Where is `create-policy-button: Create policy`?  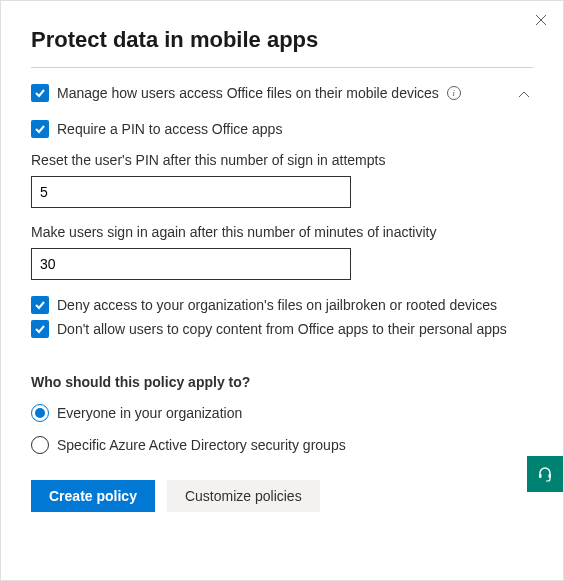
create-policy-button: Create policy is located at coordinates (93, 496).